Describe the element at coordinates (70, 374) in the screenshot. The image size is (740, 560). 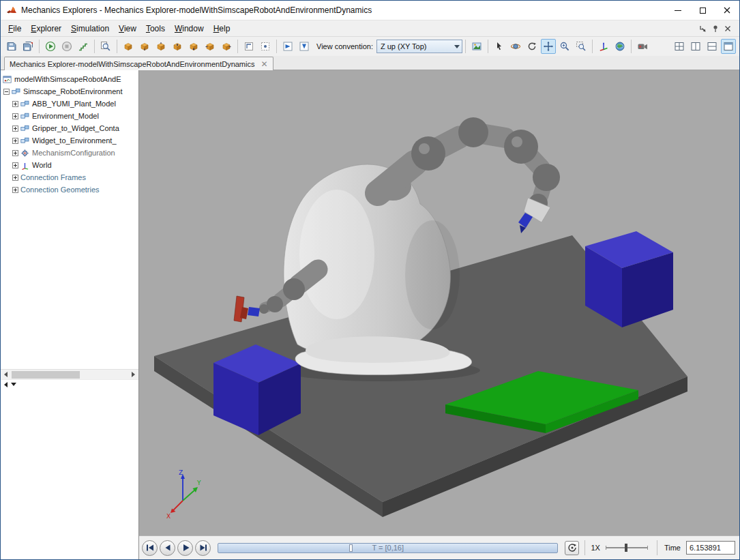
I see `tree-horizontal-scrollbar` at that location.